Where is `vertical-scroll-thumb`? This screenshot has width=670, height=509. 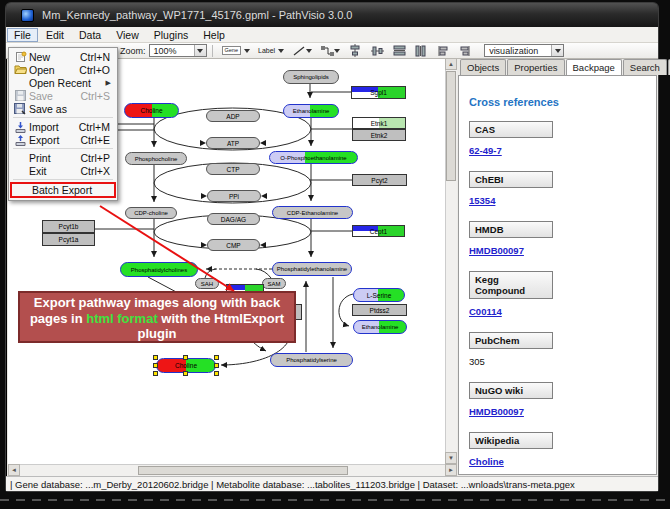 vertical-scroll-thumb is located at coordinates (451, 126).